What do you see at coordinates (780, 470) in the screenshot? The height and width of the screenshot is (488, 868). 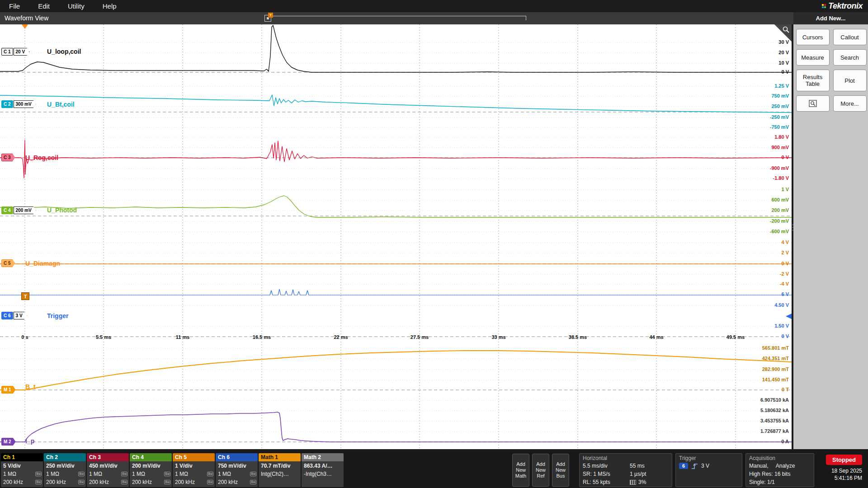 I see `acquisition-panel: Acquisition Manual,Analyze High Res: 16 …` at bounding box center [780, 470].